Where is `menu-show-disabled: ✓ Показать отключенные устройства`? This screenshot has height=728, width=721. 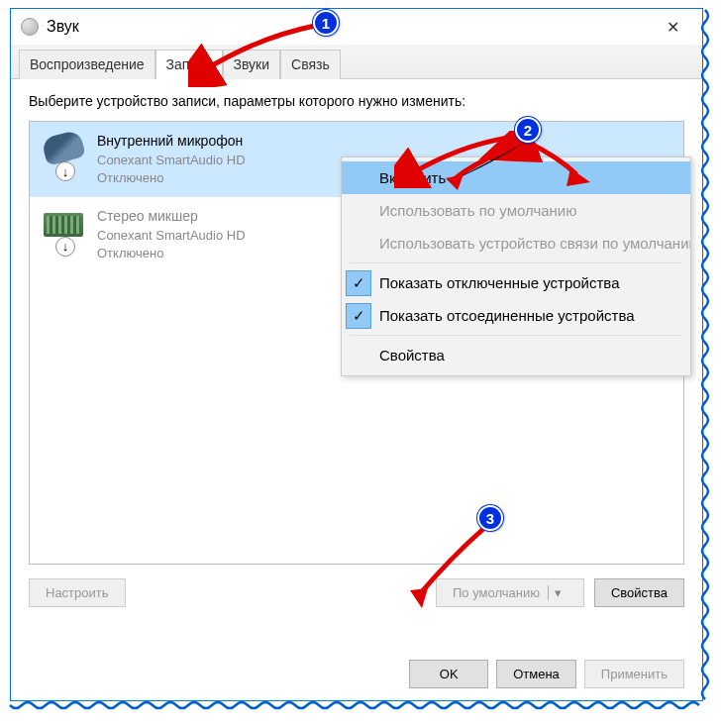 menu-show-disabled: ✓ Показать отключенные устройства is located at coordinates (516, 283).